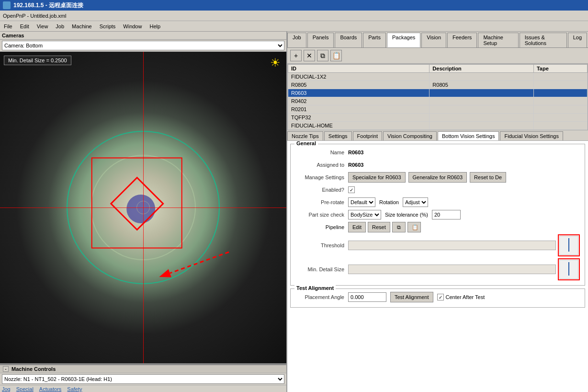 This screenshot has height=392, width=588. Describe the element at coordinates (488, 177) in the screenshot. I see `reset-to-default-button: Reset to De` at that location.